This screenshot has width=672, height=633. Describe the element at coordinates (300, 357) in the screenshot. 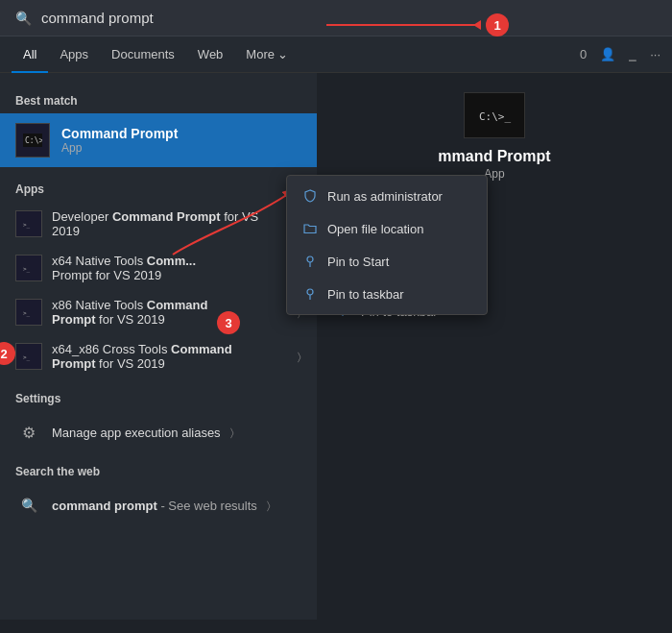

I see `chevron-icon-4: 〉` at that location.